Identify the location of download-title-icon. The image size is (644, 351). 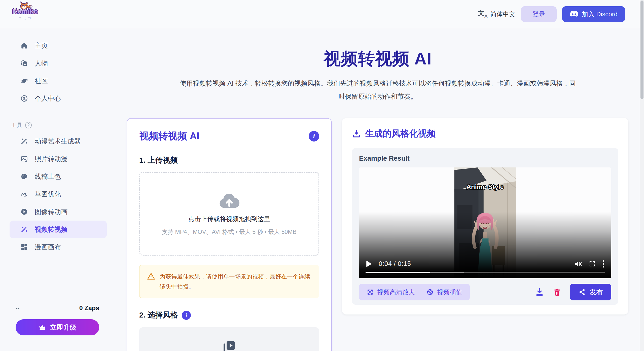
(356, 134).